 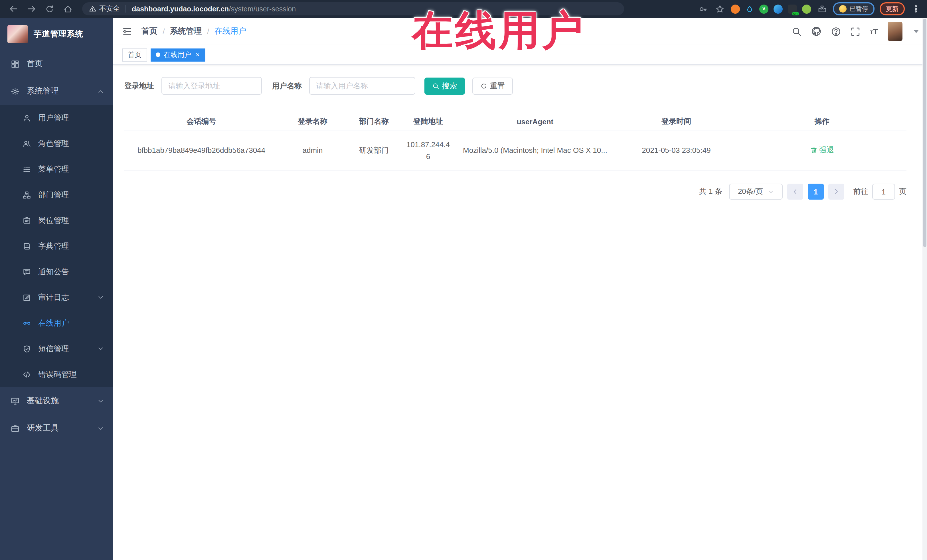 I want to click on password-key-icon, so click(x=704, y=9).